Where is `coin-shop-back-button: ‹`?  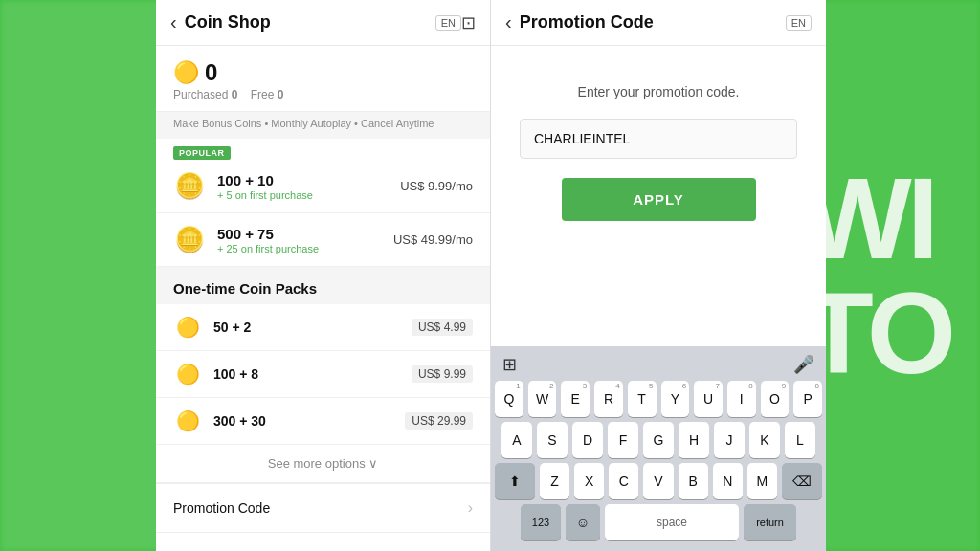 coin-shop-back-button: ‹ is located at coordinates (174, 23).